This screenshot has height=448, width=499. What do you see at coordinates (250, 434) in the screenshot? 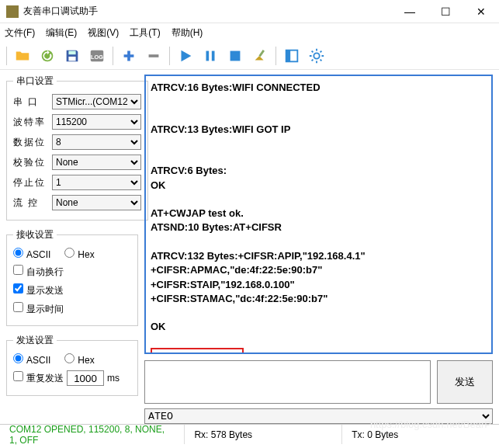
I see `status-bar: COM12 OPENED, 115200, 8, NONE, 1, OFF Rx…` at bounding box center [250, 434].